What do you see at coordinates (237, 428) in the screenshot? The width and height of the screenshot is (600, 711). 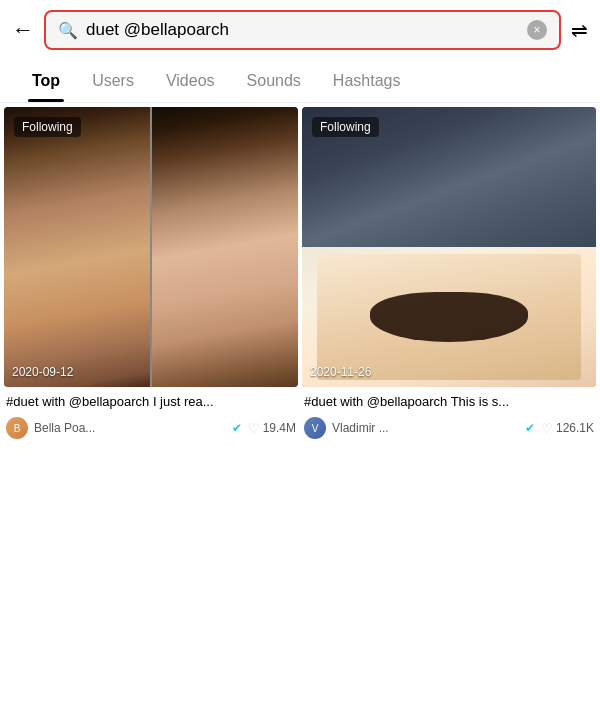 I see `verified-icon-1: ✔` at bounding box center [237, 428].